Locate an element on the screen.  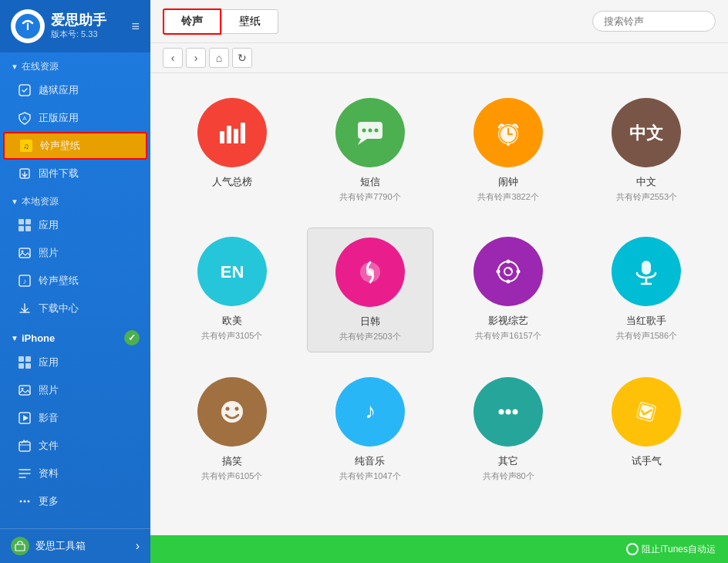
category-alarm-icon is located at coordinates (508, 133).